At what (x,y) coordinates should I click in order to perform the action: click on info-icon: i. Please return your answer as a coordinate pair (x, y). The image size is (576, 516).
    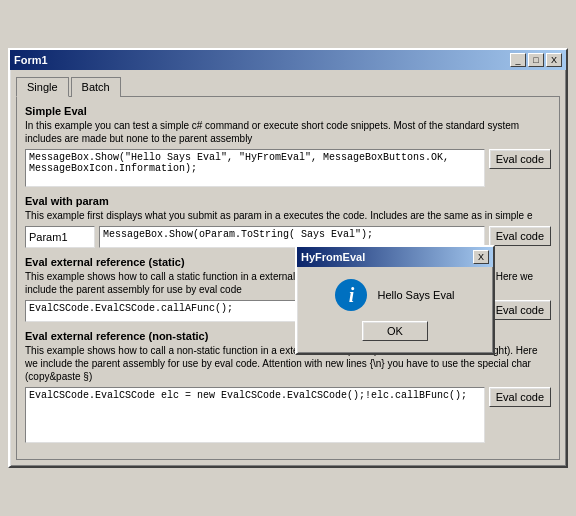
    Looking at the image, I should click on (351, 295).